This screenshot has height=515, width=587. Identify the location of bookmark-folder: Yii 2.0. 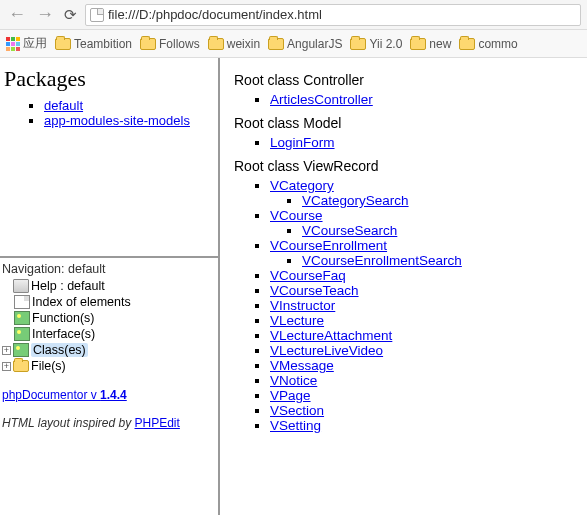
(376, 44).